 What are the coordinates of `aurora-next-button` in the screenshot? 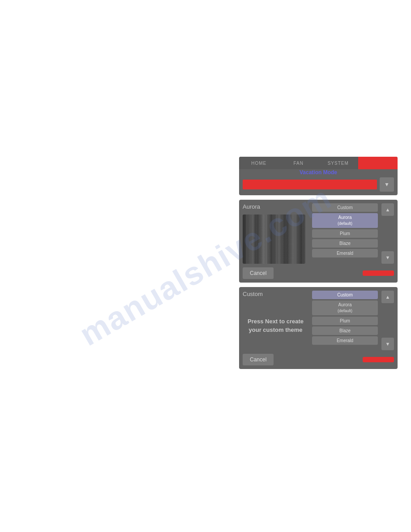 It's located at (378, 273).